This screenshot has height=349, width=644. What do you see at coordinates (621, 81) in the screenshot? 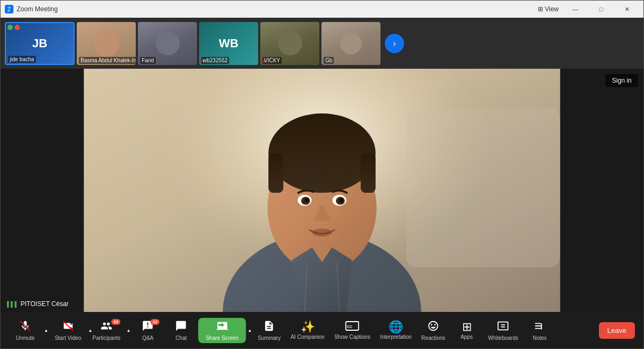
I see `sign-in-button: Sign in` at bounding box center [621, 81].